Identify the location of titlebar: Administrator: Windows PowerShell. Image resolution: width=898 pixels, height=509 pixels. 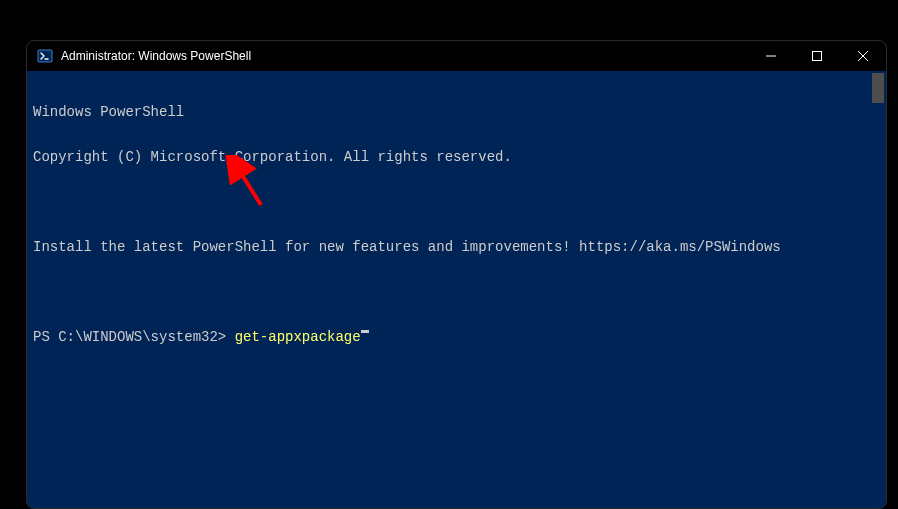
(456, 56).